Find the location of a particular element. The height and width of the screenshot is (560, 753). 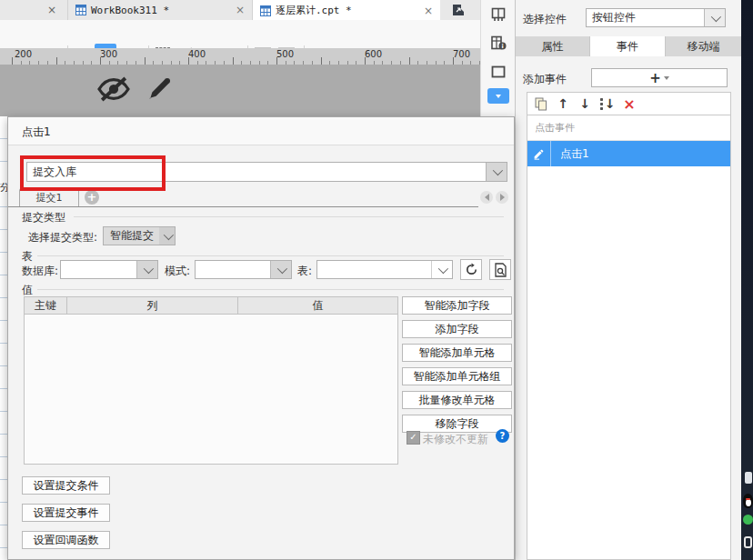

widget-edit-canvas is located at coordinates (240, 91).